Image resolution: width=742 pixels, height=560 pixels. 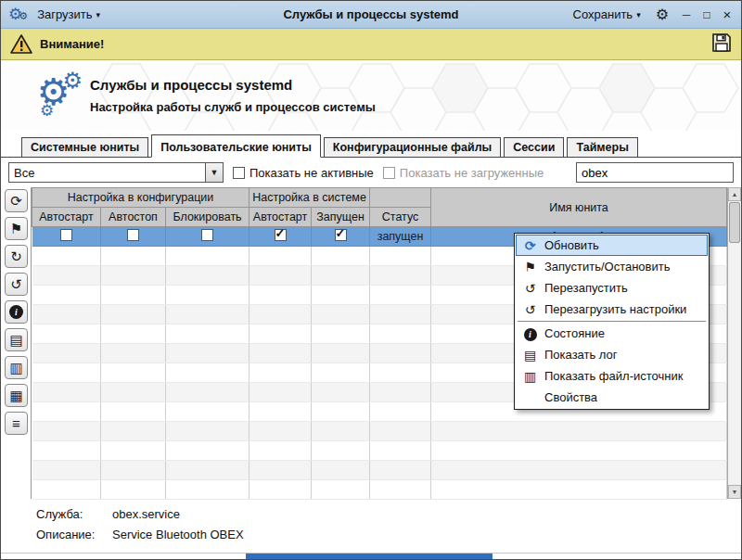 I want to click on service-value: obex.service, so click(x=147, y=514).